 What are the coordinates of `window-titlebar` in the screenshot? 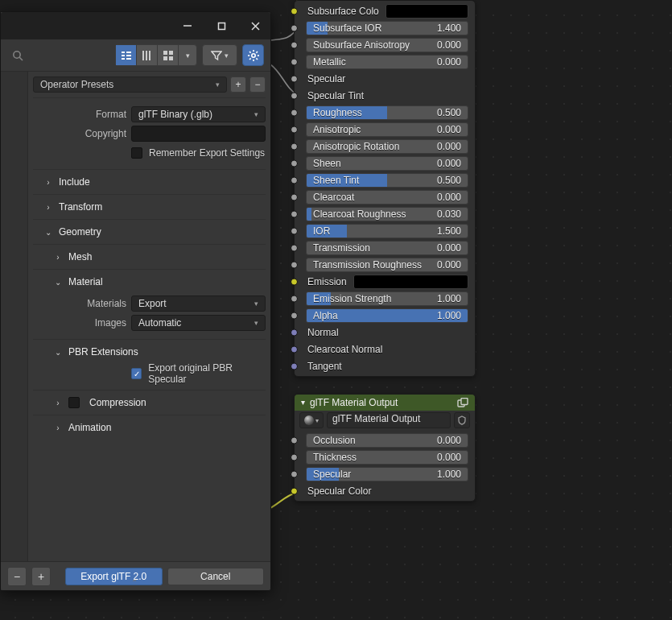 It's located at (135, 26).